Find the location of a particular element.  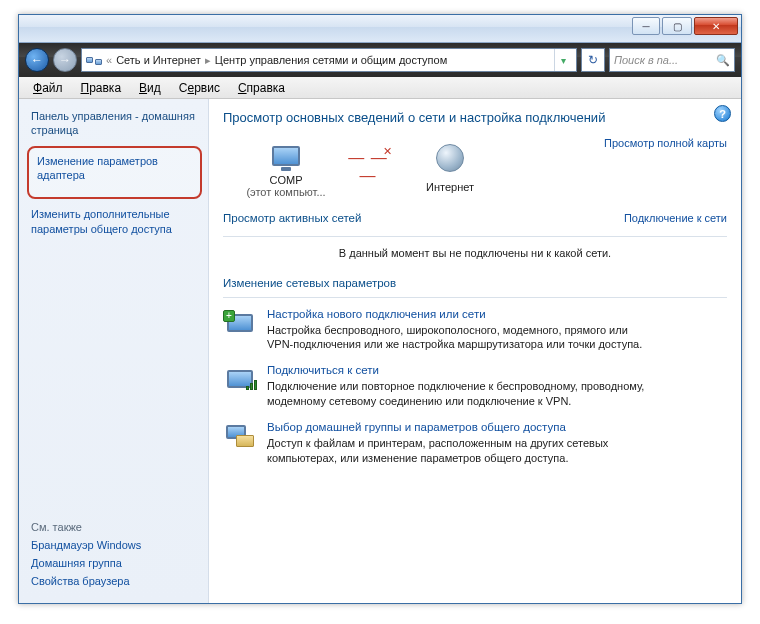

see-also-label: См. также is located at coordinates (114, 527).